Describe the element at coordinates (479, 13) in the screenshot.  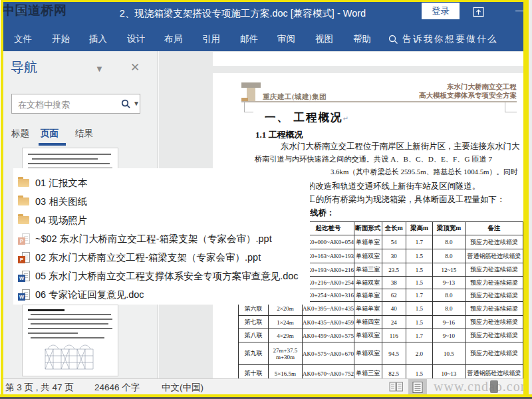
I see `ribbon-display-options-button` at that location.